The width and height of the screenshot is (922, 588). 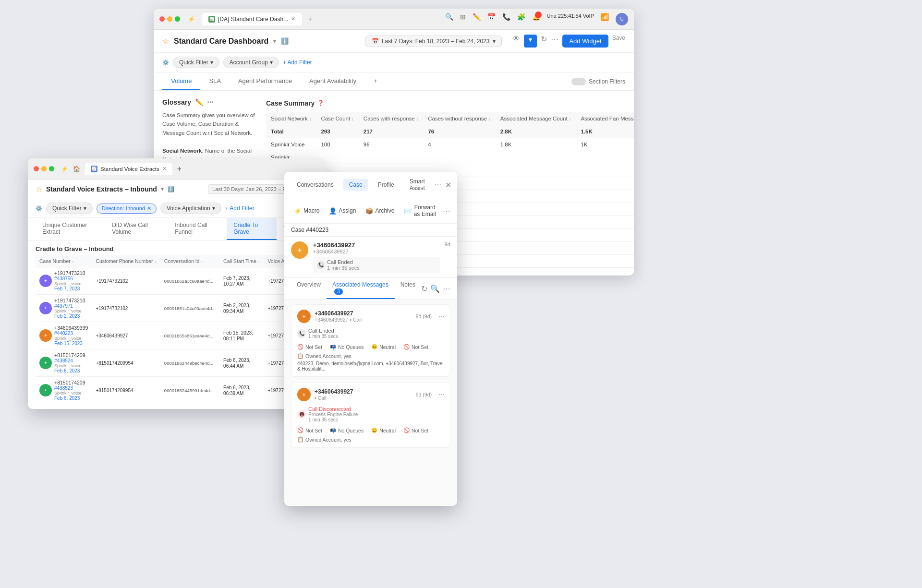 I want to click on voice-section-title: Cradle to Grave – Inbound, so click(x=177, y=248).